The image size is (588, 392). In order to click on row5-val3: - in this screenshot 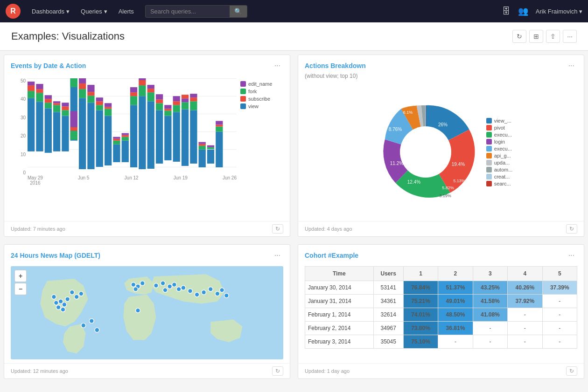, I will do `click(490, 342)`.